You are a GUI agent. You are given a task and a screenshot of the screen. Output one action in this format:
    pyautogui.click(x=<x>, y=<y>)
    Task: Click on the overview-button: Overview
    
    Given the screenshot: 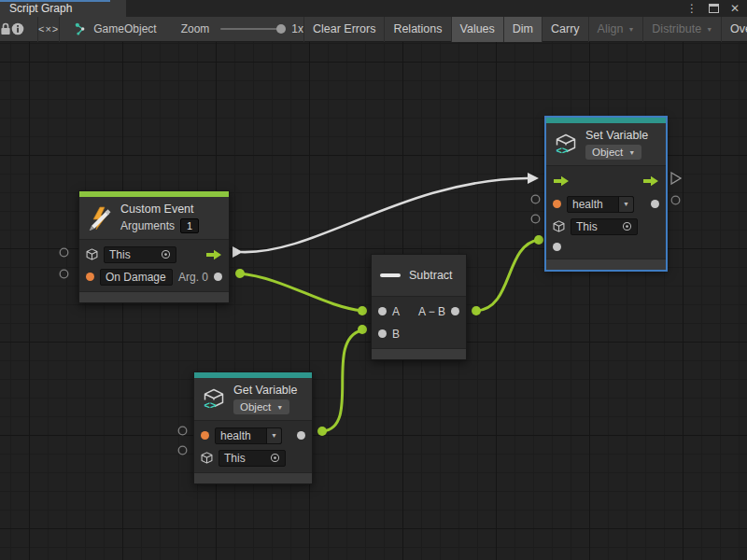 What is the action you would take?
    pyautogui.click(x=734, y=30)
    